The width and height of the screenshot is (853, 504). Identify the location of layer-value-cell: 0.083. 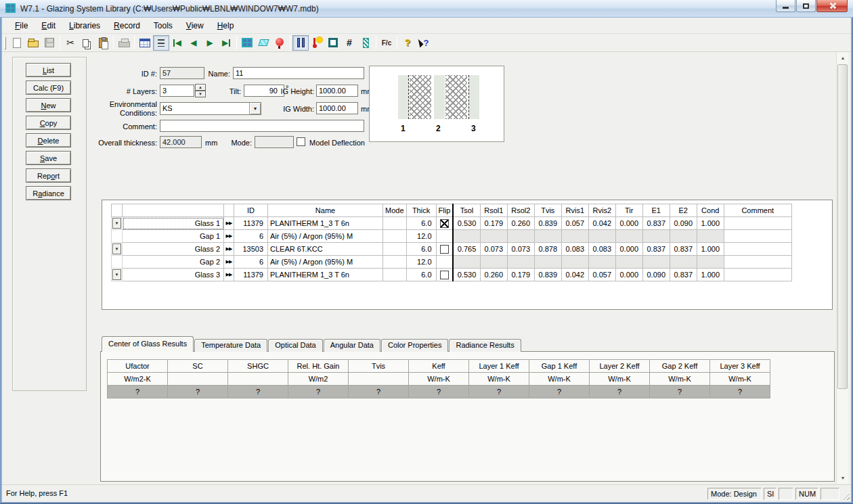
(575, 249).